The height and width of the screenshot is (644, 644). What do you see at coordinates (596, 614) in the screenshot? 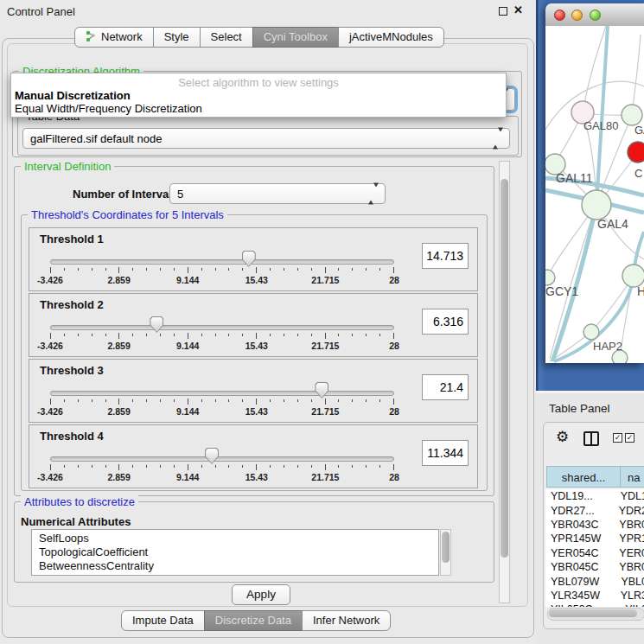
I see `table-horizontal-scrollbar` at bounding box center [596, 614].